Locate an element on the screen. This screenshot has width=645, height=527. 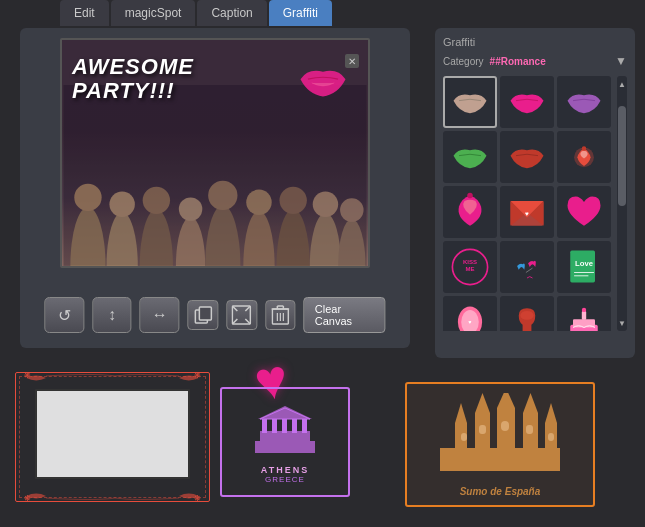
sticker-cell-13: ♥ is located at coordinates (470, 314).